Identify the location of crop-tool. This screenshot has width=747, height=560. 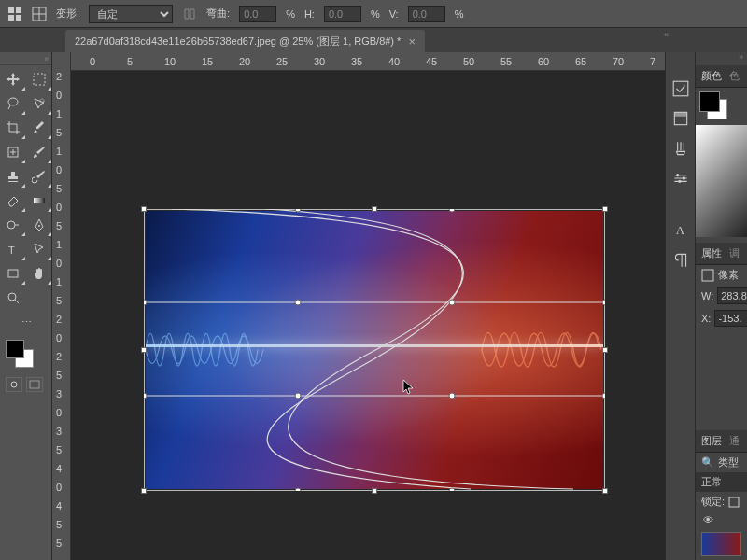
(13, 128).